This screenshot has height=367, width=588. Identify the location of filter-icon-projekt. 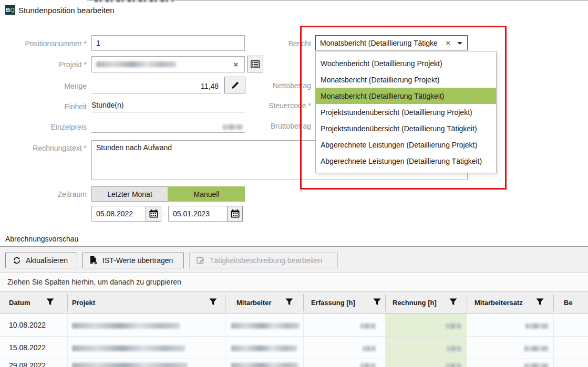
(213, 302).